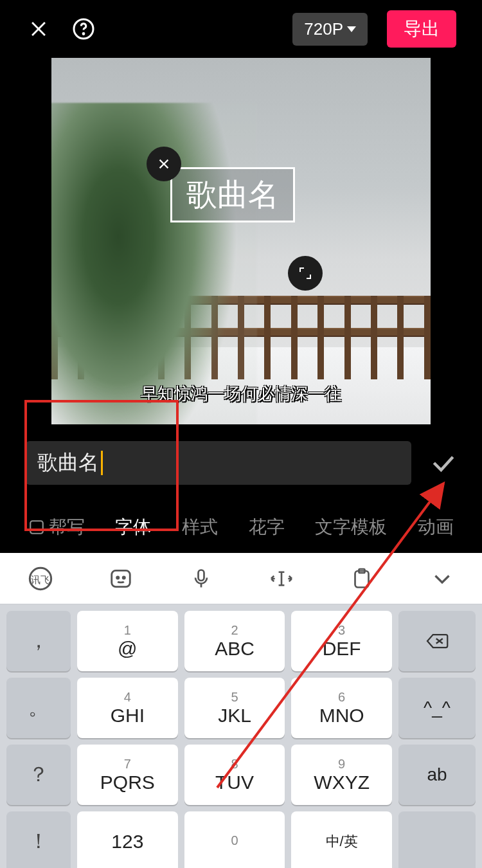  Describe the element at coordinates (233, 195) in the screenshot. I see `text-overlay: 歌曲名` at that location.